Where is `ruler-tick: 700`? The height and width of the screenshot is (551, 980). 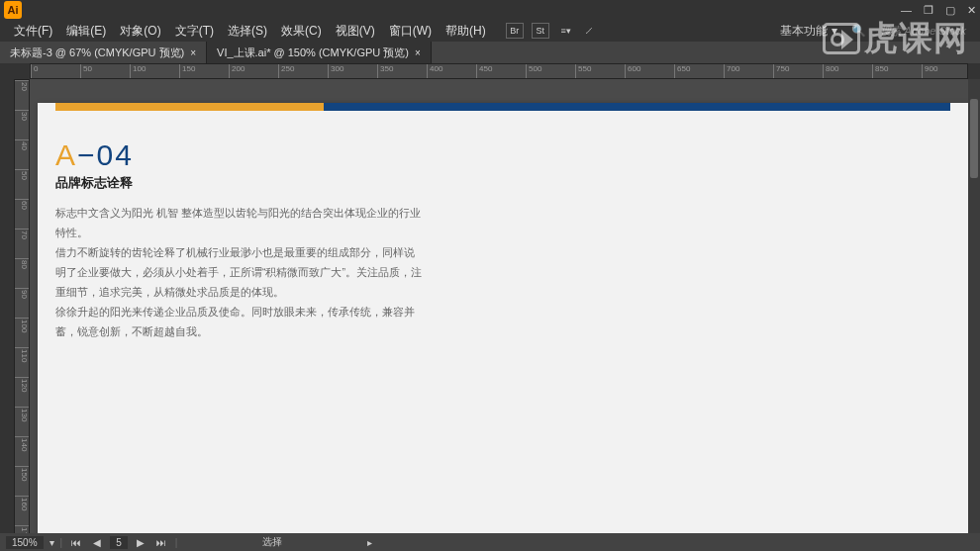 ruler-tick: 700 is located at coordinates (748, 71).